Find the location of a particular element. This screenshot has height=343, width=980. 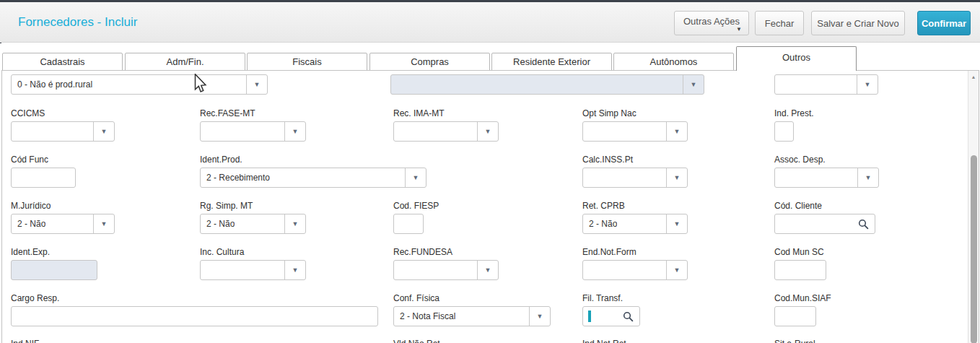

rec-fundesa-select: ▼ is located at coordinates (446, 270).